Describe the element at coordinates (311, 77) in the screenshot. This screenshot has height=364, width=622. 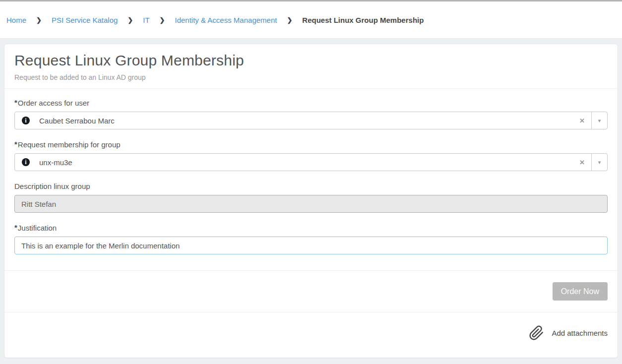
I see `page-subtitle: Request to be added to an Linux AD group` at that location.